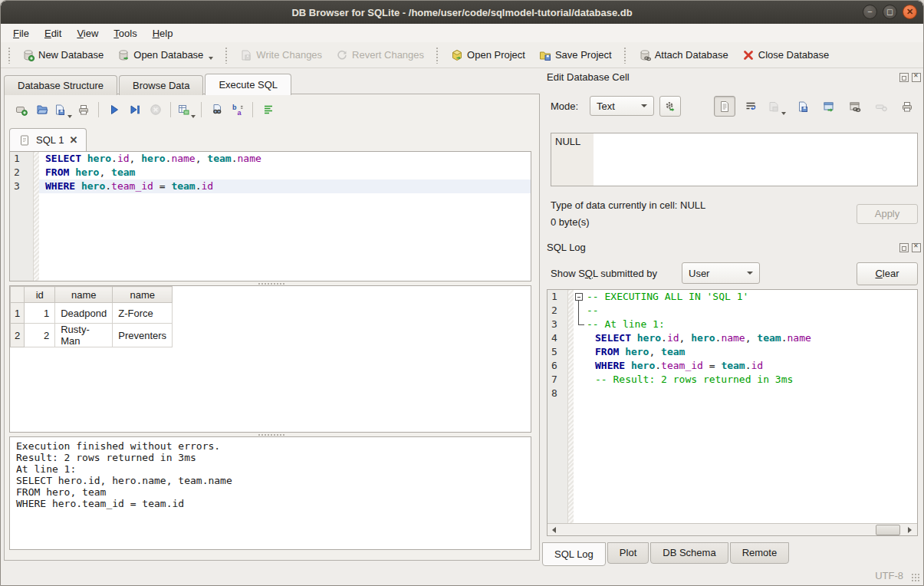 The width and height of the screenshot is (924, 586). What do you see at coordinates (721, 273) in the screenshot?
I see `submitted-by-combobox: User` at bounding box center [721, 273].